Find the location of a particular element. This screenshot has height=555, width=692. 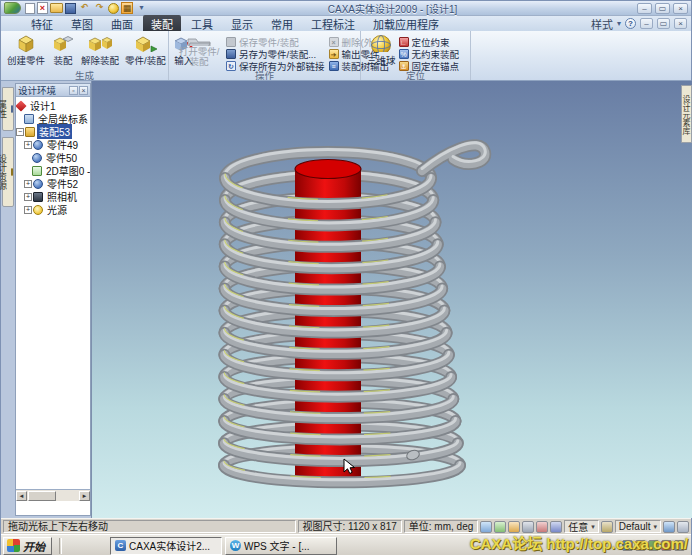

redo-icon: ↷ is located at coordinates (100, 8).